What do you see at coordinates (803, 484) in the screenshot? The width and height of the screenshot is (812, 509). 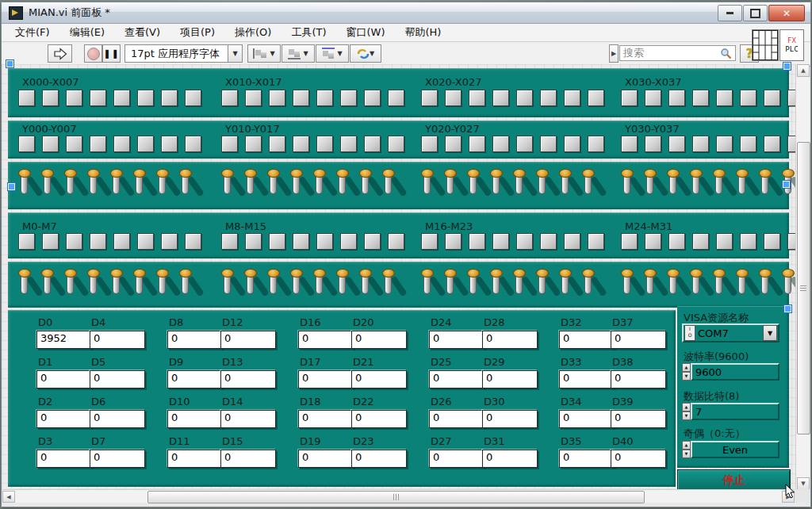 I see `scroll-down-arrow-icon: ▼` at bounding box center [803, 484].